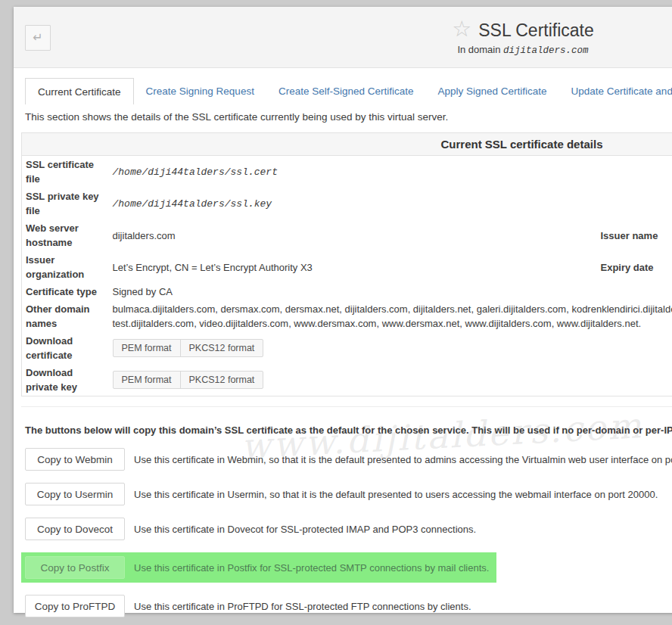  I want to click on tab-update-certificate-and-key: Update Certificate and Key, so click(616, 91).